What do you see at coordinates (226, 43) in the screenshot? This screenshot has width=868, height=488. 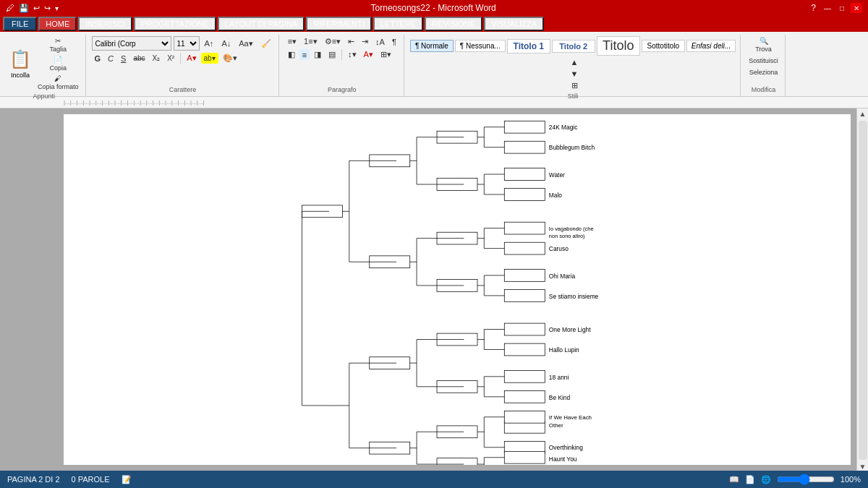 I see `font-shrink-button: A↓` at bounding box center [226, 43].